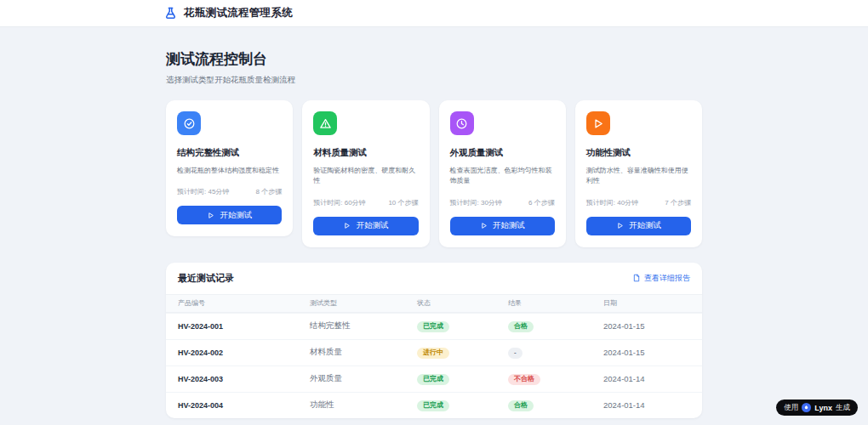 Image resolution: width=868 pixels, height=425 pixels. Describe the element at coordinates (637, 278) in the screenshot. I see `document-icon` at that location.